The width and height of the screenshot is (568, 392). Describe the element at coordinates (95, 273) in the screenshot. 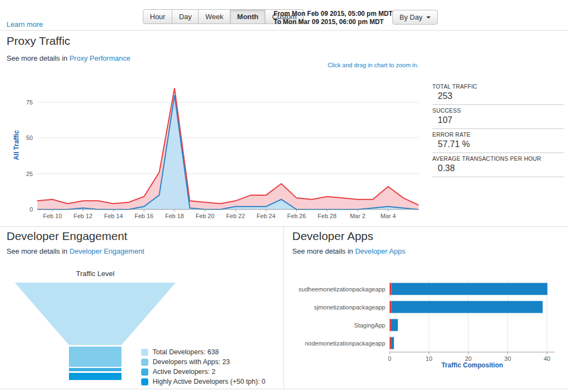

I see `funnel-title: Traffic Level` at that location.